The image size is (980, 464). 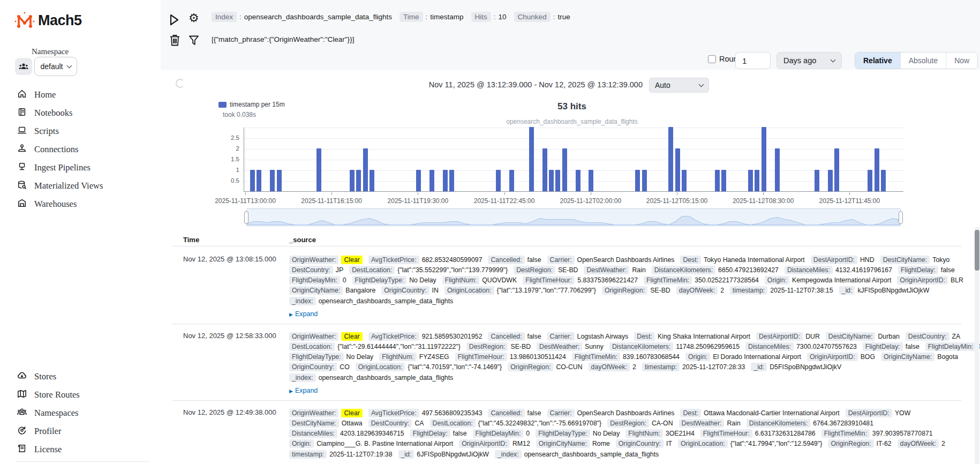 What do you see at coordinates (80, 113) in the screenshot?
I see `sidebar-item-notebooks: Notebooks` at bounding box center [80, 113].